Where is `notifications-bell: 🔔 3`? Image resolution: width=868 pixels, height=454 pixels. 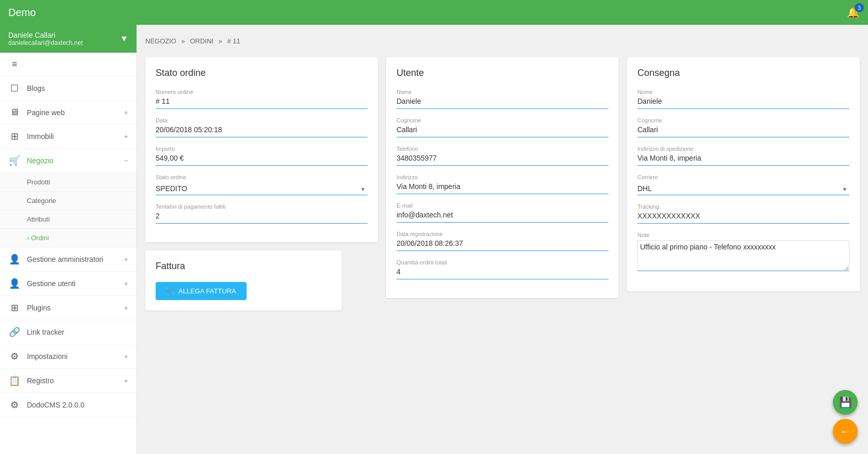
notifications-bell: 🔔 3 is located at coordinates (853, 12).